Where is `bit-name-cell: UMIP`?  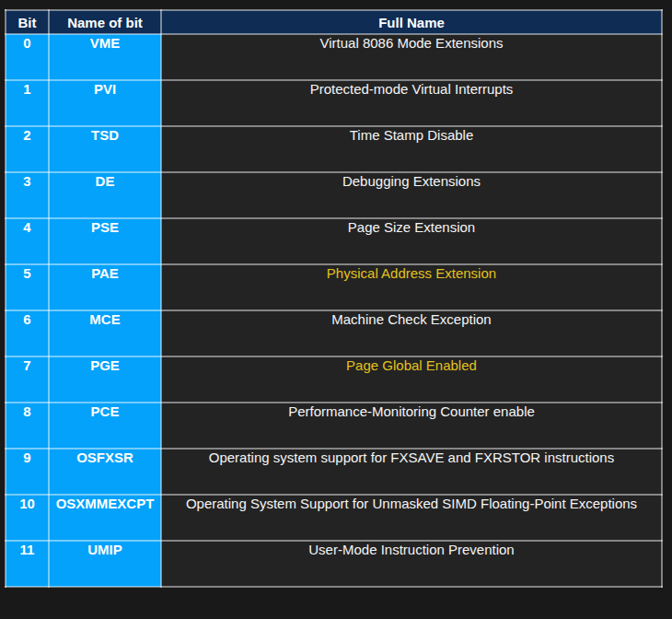 bit-name-cell: UMIP is located at coordinates (105, 564).